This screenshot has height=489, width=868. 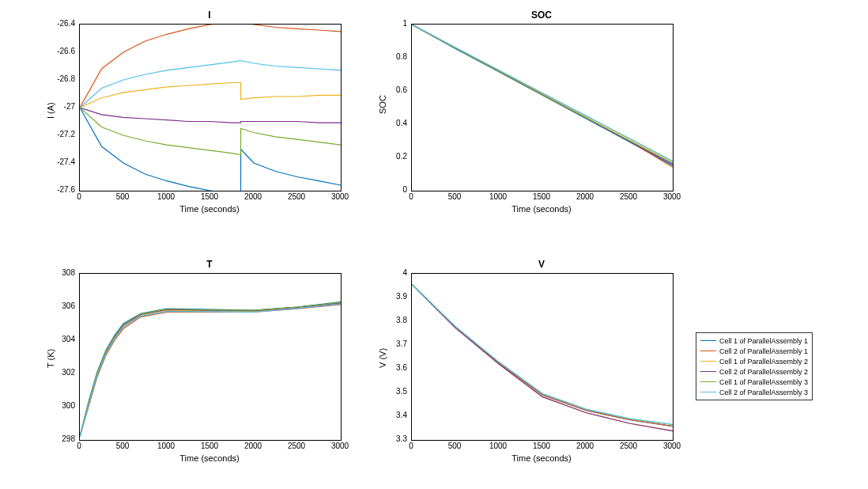 What do you see at coordinates (62, 135) in the screenshot?
I see `y-tick: -27.2` at bounding box center [62, 135].